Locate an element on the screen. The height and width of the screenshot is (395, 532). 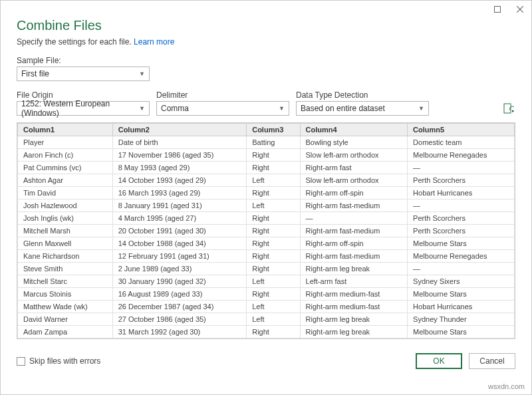
sample-file-value: First file is located at coordinates (35, 74).